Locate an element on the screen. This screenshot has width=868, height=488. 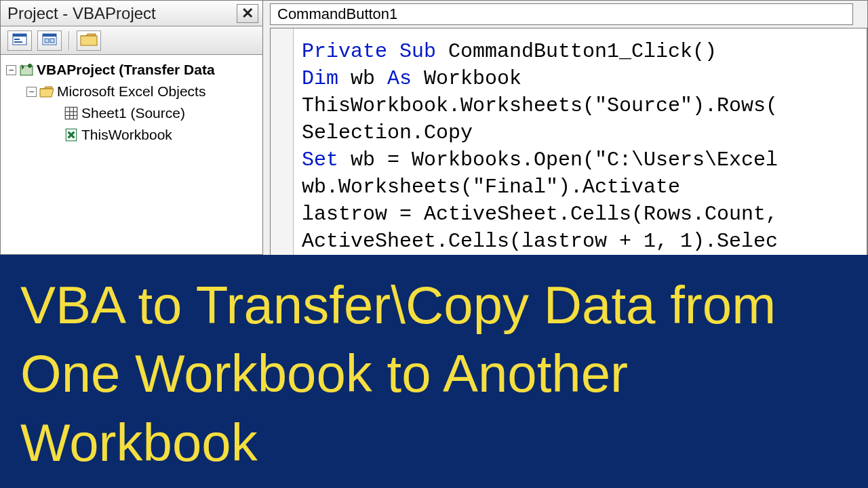
view-code-button is located at coordinates (20, 41).